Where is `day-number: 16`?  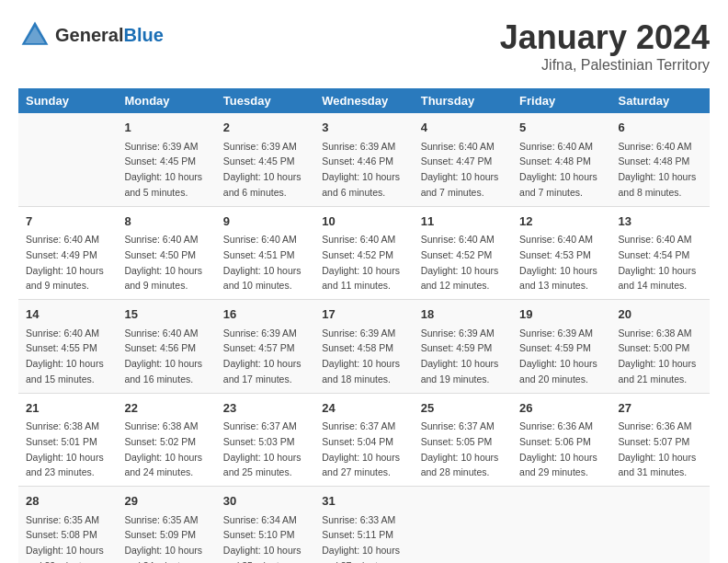
day-number: 16 is located at coordinates (265, 315).